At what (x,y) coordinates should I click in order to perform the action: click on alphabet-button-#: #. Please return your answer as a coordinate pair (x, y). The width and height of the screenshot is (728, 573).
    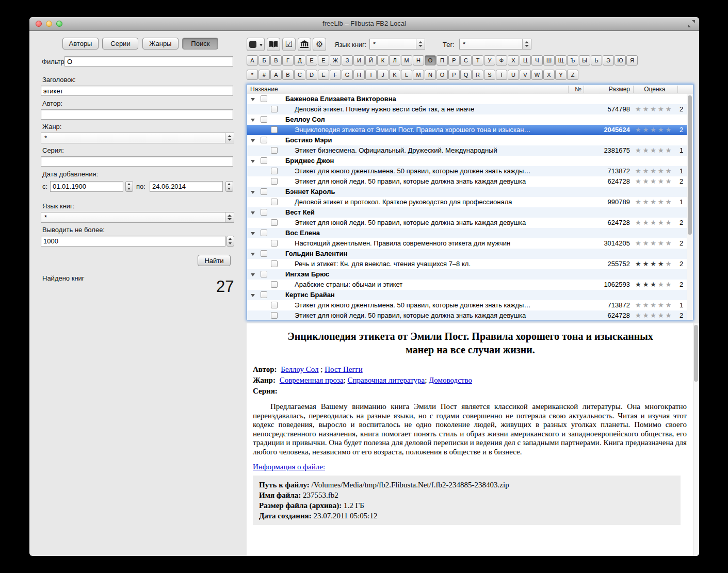
    Looking at the image, I should click on (264, 75).